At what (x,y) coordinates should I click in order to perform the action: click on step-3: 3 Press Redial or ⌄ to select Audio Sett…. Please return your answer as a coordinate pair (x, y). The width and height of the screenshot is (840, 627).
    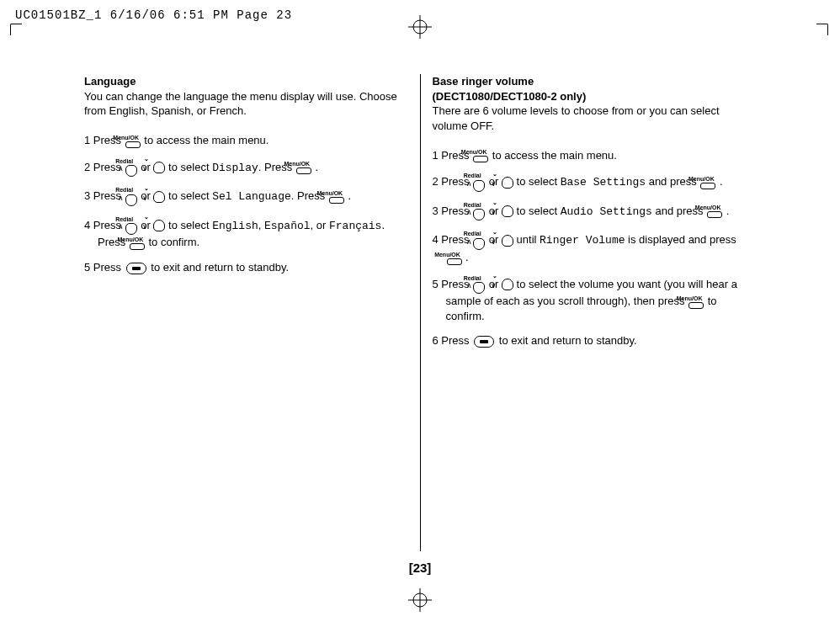
    Looking at the image, I should click on (594, 212).